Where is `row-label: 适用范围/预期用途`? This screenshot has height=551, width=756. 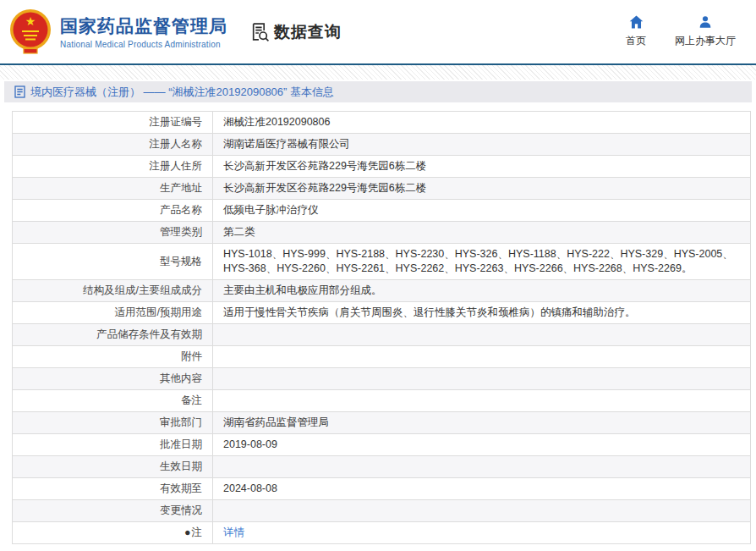
row-label: 适用范围/预期用途 is located at coordinates (113, 313).